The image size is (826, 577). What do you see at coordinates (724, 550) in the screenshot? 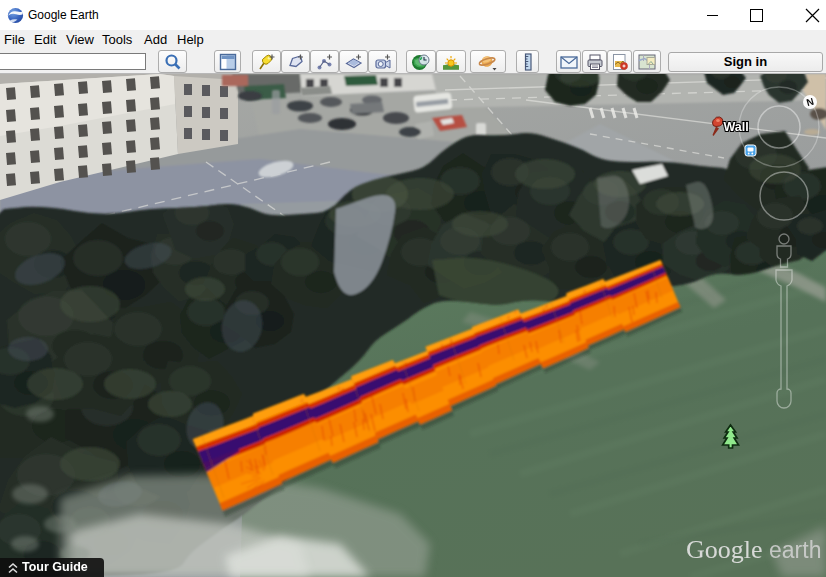
I see `svg-text: Google` at bounding box center [724, 550].